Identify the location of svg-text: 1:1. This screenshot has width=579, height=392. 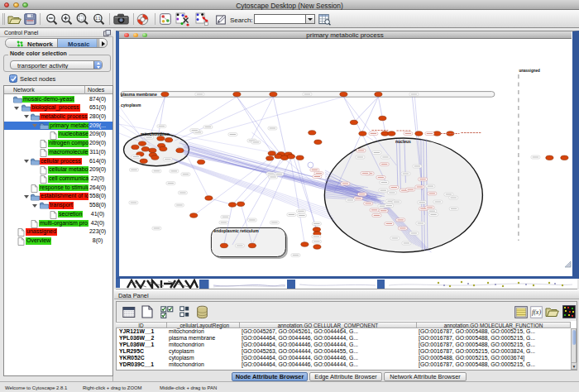
(98, 18).